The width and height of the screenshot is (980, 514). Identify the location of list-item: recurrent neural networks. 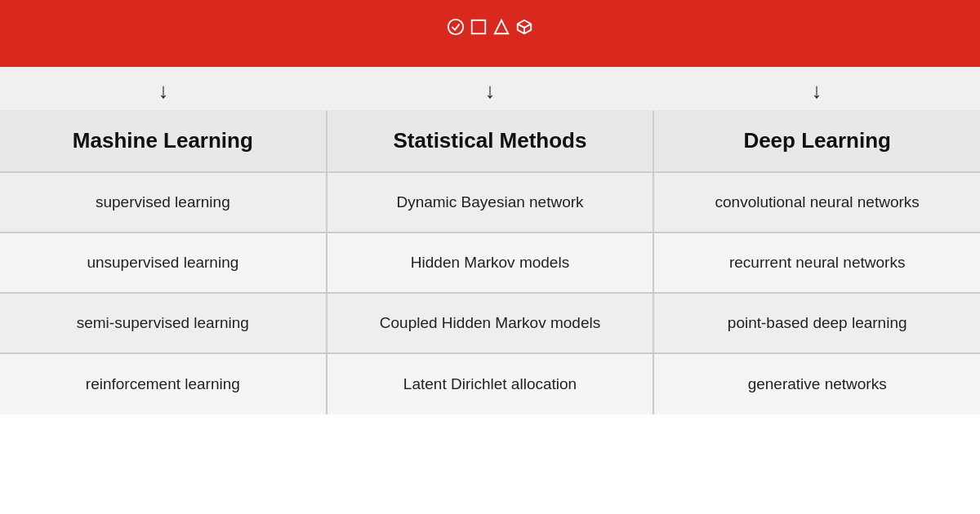
(817, 264).